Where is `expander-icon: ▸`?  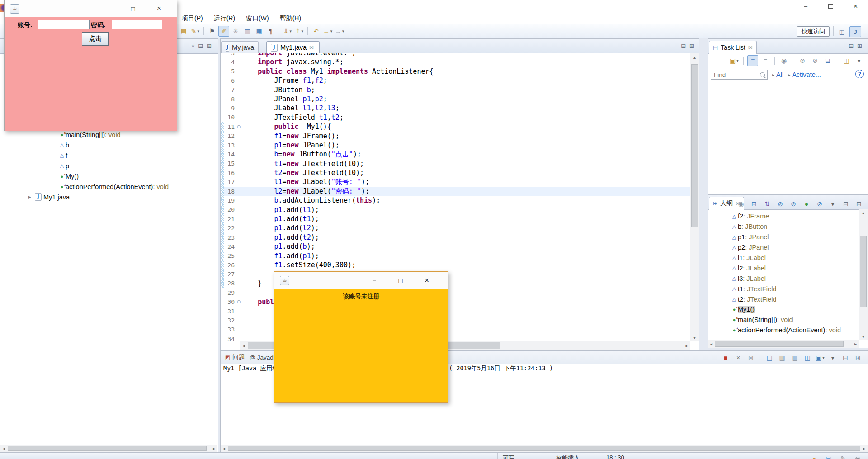 expander-icon: ▸ is located at coordinates (32, 197).